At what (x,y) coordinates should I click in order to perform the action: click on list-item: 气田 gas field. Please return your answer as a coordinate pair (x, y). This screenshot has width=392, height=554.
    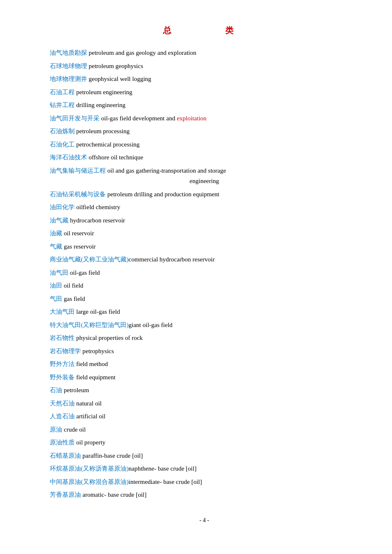
    Looking at the image, I should click on (204, 299).